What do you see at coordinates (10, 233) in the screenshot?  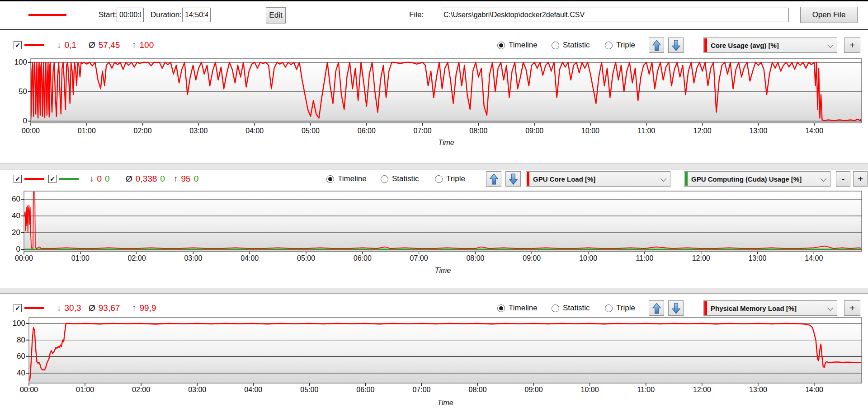 I see `y-tick-label: 20` at bounding box center [10, 233].